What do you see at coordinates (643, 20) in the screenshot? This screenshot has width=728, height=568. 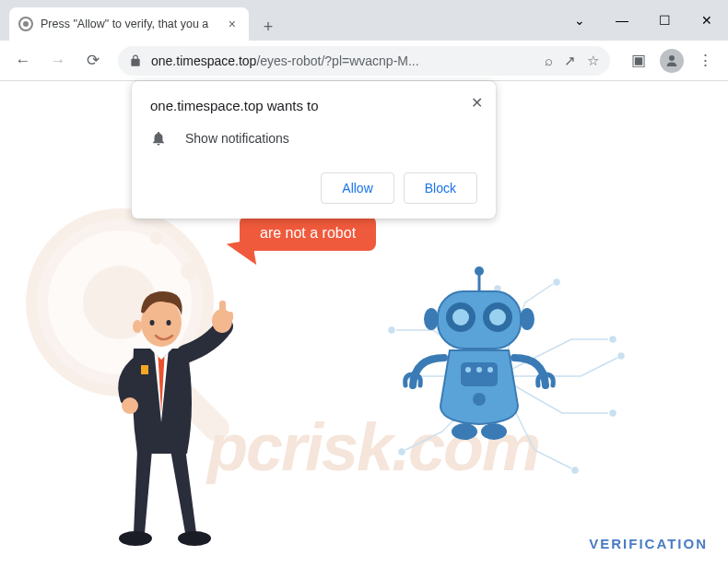 I see `window-controls: ⌄ — ☐ ✕` at bounding box center [643, 20].